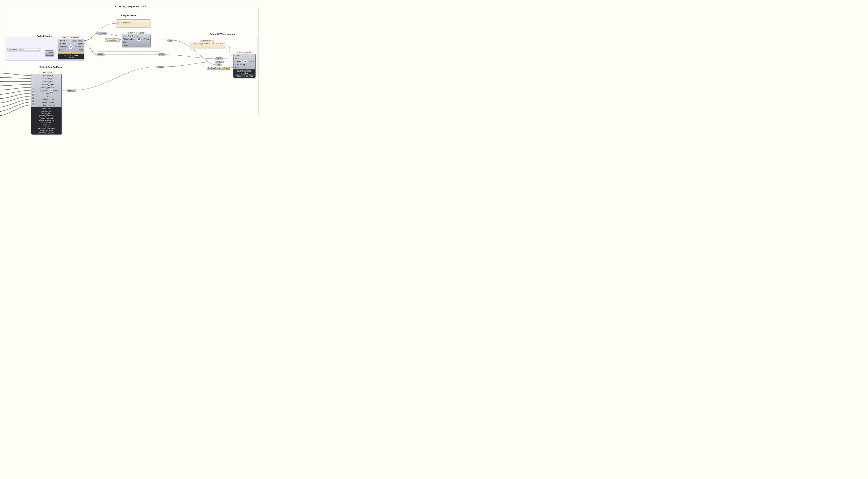  What do you see at coordinates (71, 90) in the screenshot?
I see `tag-outputs-1: Outputs` at bounding box center [71, 90].